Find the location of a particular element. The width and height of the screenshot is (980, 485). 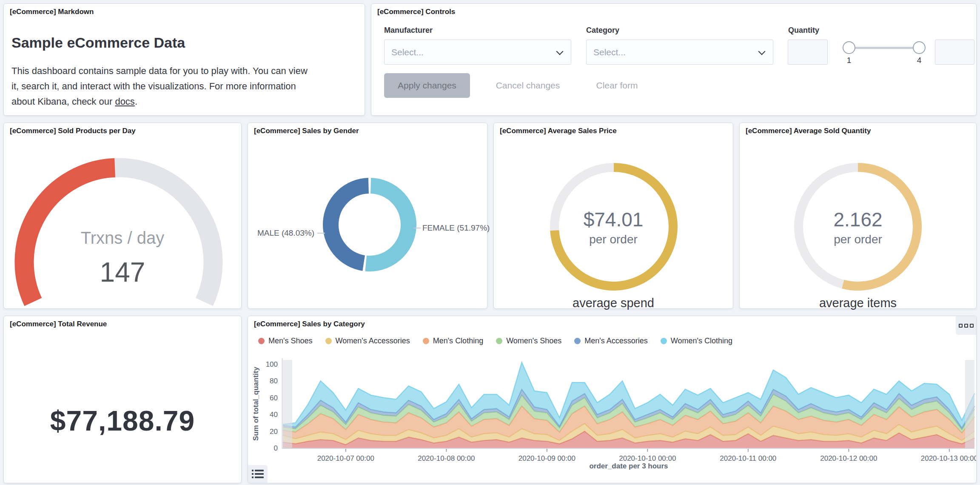

panel-average-sold-quantity: [eCommerce] Average Sold Quantity 2.162 … is located at coordinates (858, 216).